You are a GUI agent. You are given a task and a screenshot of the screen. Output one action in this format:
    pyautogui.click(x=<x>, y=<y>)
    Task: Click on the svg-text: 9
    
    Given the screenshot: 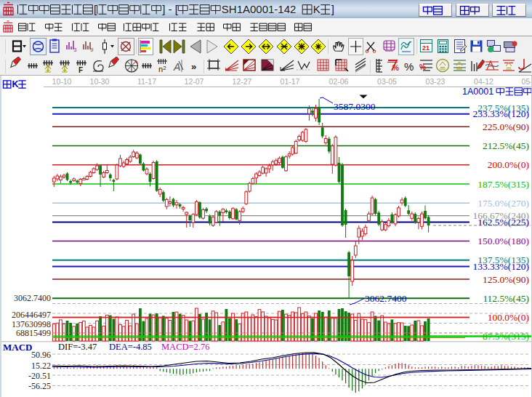 What is the action you would take?
    pyautogui.click(x=92, y=49)
    